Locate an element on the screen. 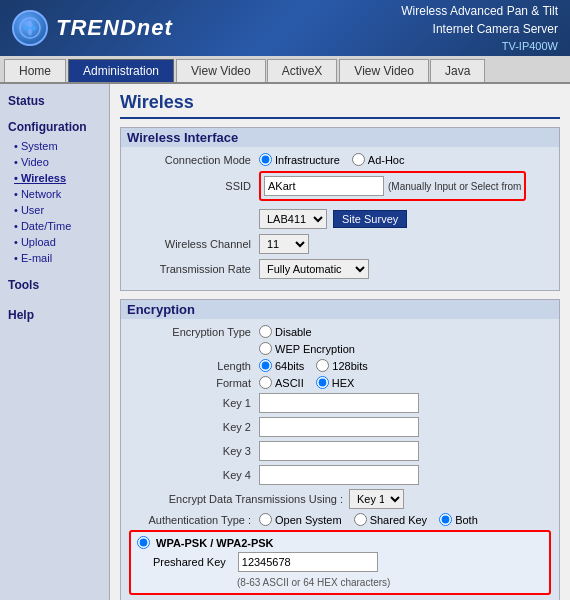 The image size is (570, 600). tab-view-video-activex: View Video is located at coordinates (221, 70).